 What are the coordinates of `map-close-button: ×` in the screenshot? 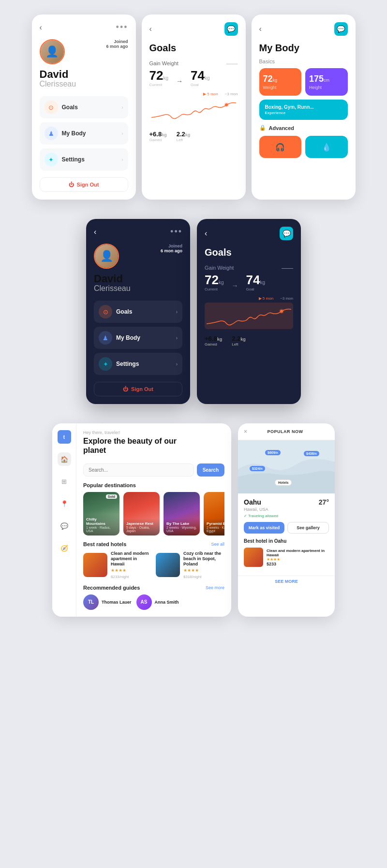 It's located at (246, 432).